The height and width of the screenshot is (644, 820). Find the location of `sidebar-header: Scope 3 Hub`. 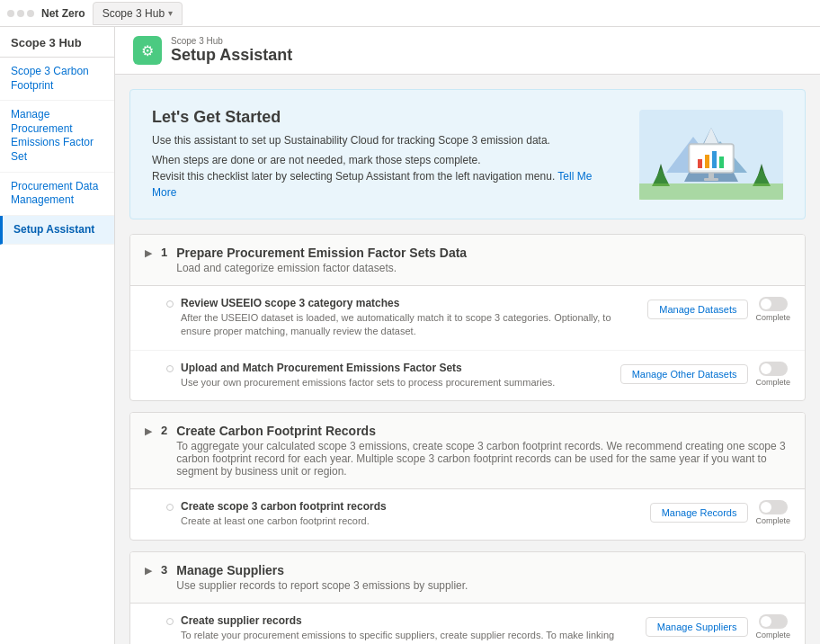

sidebar-header: Scope 3 Hub is located at coordinates (58, 42).